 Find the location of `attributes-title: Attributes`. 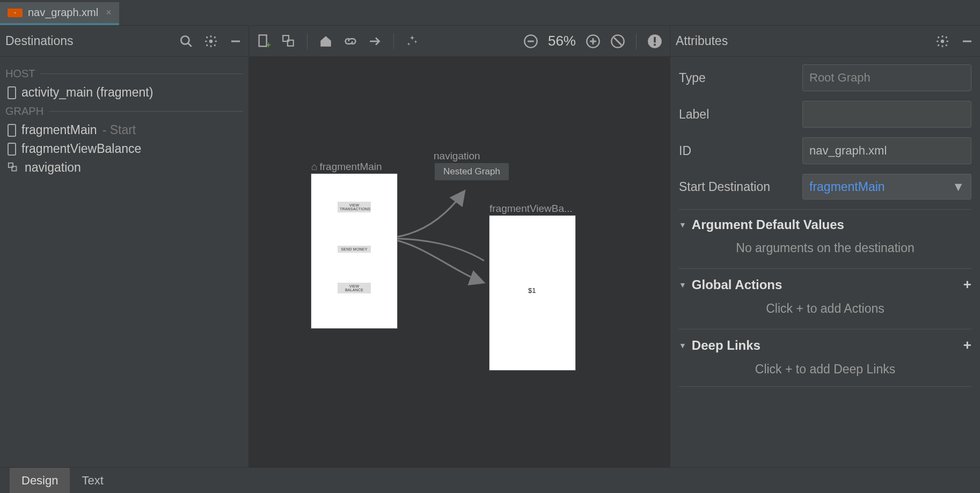

attributes-title: Attributes is located at coordinates (702, 41).